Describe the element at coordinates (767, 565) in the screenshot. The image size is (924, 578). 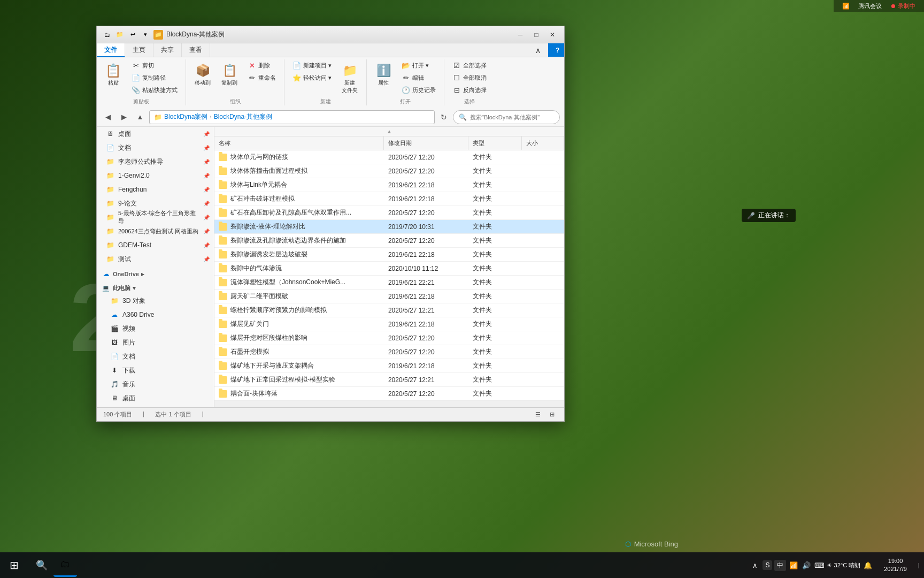
I see `input-method-s: S` at that location.